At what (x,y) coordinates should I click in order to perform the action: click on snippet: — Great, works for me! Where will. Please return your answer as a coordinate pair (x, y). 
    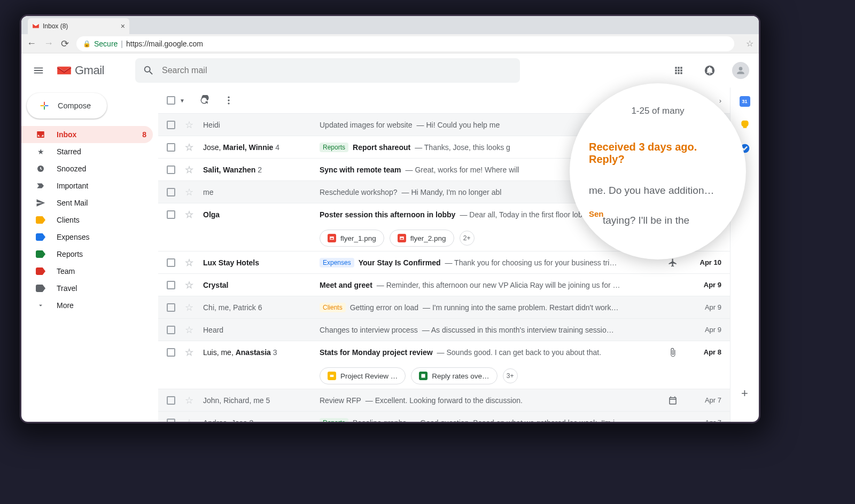
    Looking at the image, I should click on (463, 170).